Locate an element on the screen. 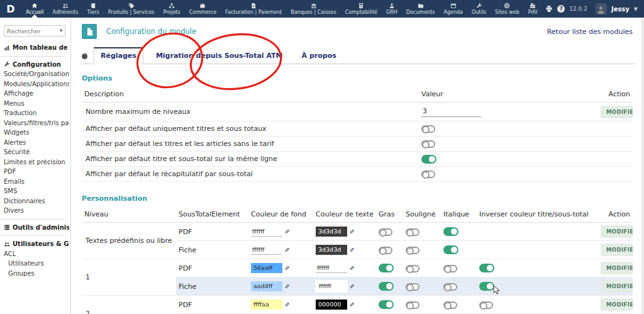 This screenshot has height=314, width=644. tab-propos: À propos is located at coordinates (319, 56).